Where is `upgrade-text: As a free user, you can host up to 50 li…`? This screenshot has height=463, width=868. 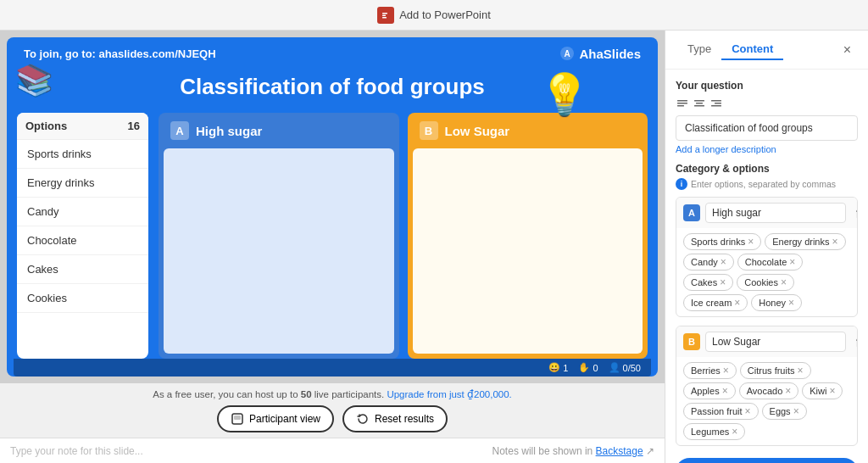
upgrade-text: As a free user, you can host up to 50 li… is located at coordinates (332, 394).